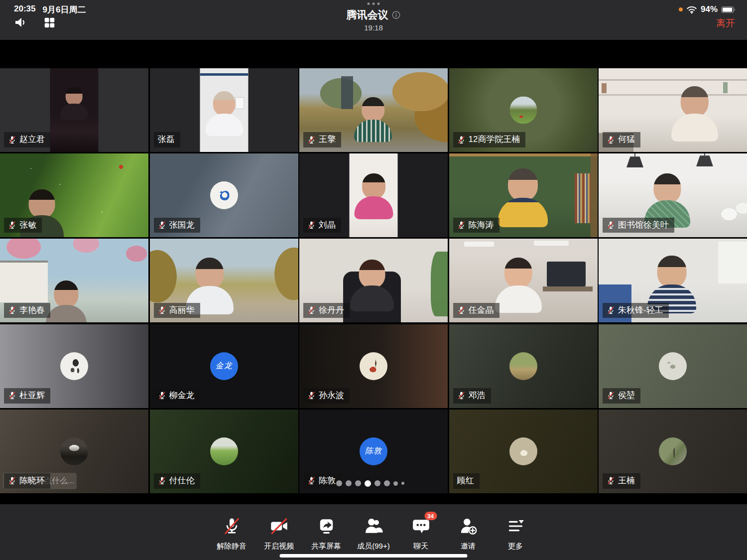 The image size is (747, 560). What do you see at coordinates (374, 533) in the screenshot?
I see `members-button: 成员(99+)` at bounding box center [374, 533].